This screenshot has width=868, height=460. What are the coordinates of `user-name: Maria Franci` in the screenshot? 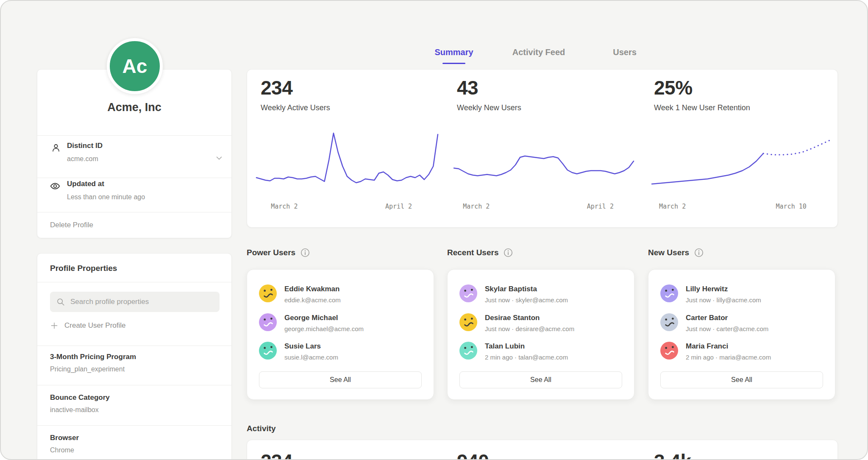 It's located at (707, 346).